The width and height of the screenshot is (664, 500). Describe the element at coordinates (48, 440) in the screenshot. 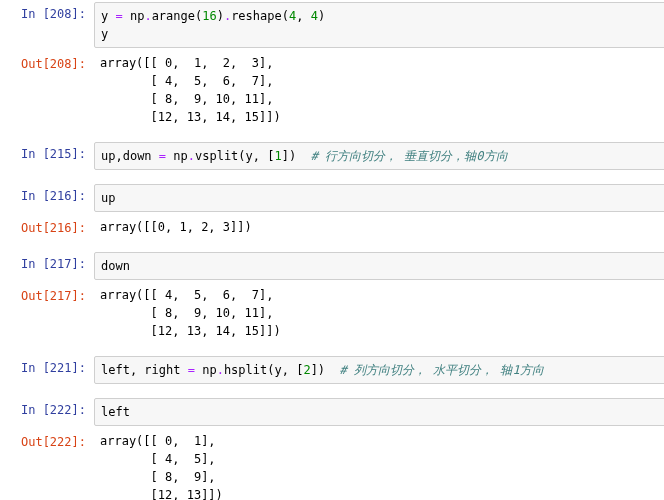

I see `output-prompt: Out[222]:` at that location.